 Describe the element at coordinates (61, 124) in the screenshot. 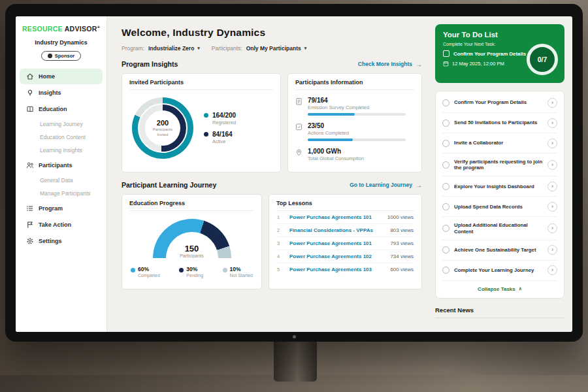

I see `sidebar-item-learning-journey: Learning Journey` at that location.